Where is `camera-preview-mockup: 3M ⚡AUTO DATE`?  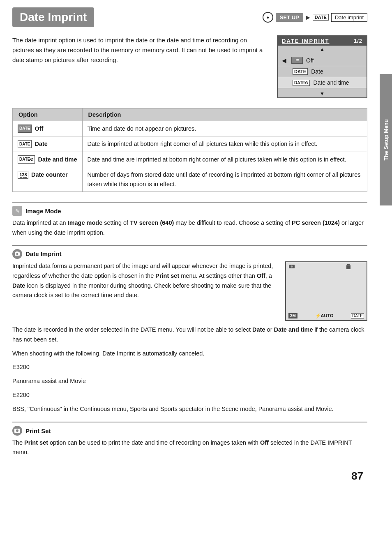 camera-preview-mockup: 3M ⚡AUTO DATE is located at coordinates (326, 291).